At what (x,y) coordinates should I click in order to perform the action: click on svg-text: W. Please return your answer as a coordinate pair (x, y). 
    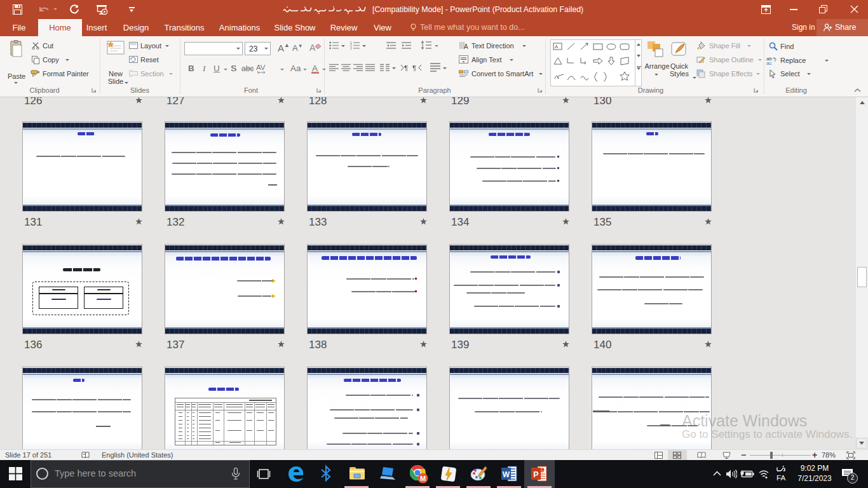
    Looking at the image, I should click on (506, 475).